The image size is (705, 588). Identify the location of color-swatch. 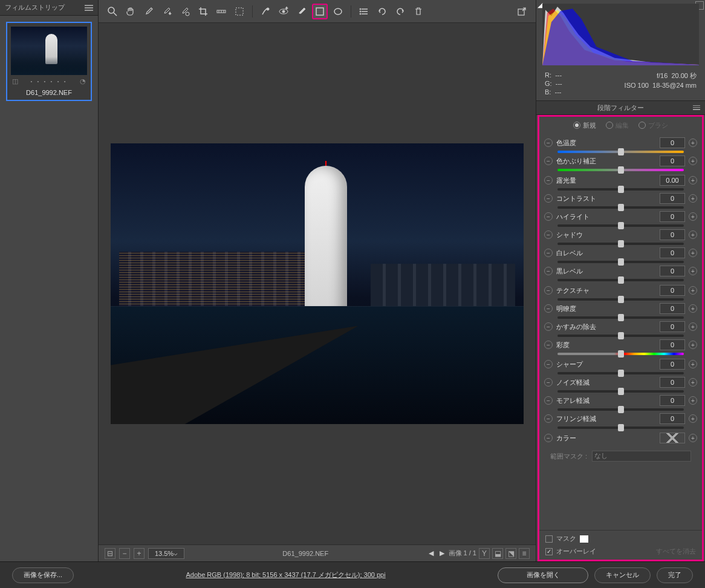
(672, 438).